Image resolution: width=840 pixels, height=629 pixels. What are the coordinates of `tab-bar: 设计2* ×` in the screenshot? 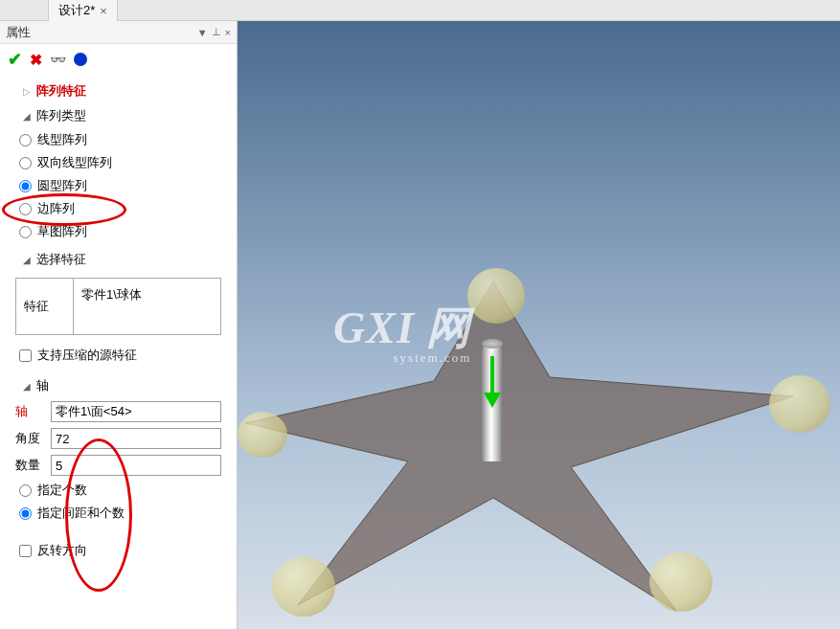 It's located at (420, 11).